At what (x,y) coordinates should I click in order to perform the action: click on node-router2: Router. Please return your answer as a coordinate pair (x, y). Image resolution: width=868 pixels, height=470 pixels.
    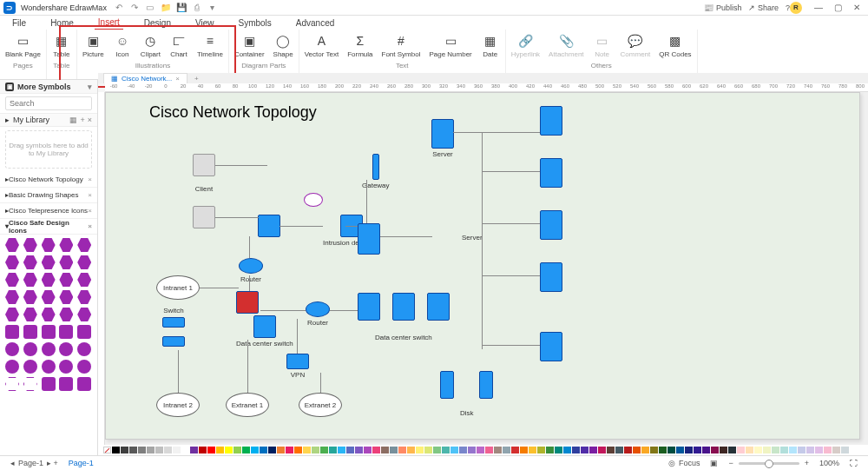
    Looking at the image, I should click on (318, 314).